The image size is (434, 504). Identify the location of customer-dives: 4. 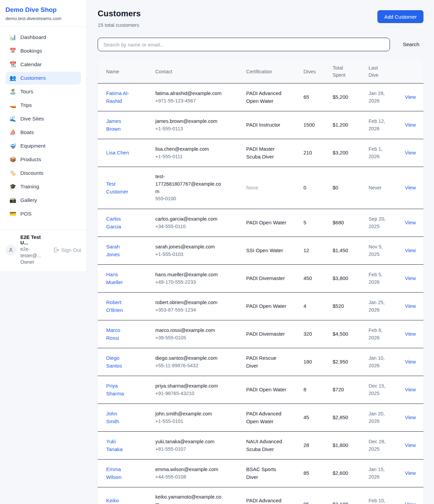
(310, 306).